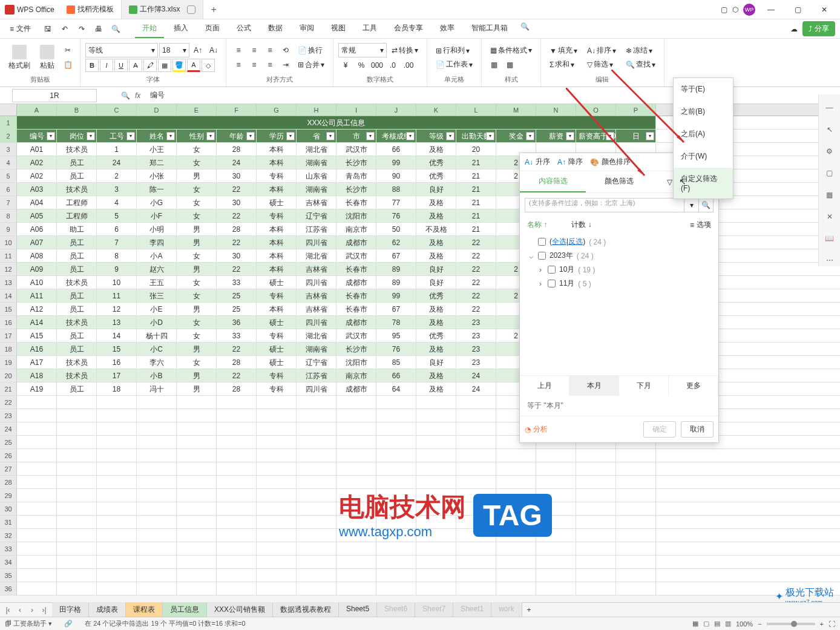 This screenshot has width=840, height=630. What do you see at coordinates (8, 548) in the screenshot?
I see `row-header: 33` at bounding box center [8, 548].